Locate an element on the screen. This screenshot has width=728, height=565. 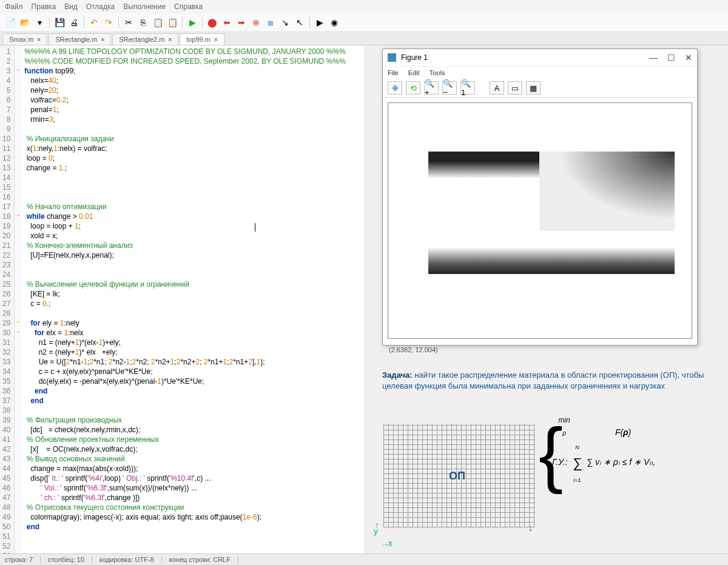
editor-tabs: Smax.m× SRectangle.m× SRectangle2.m× top… is located at coordinates (364, 39).